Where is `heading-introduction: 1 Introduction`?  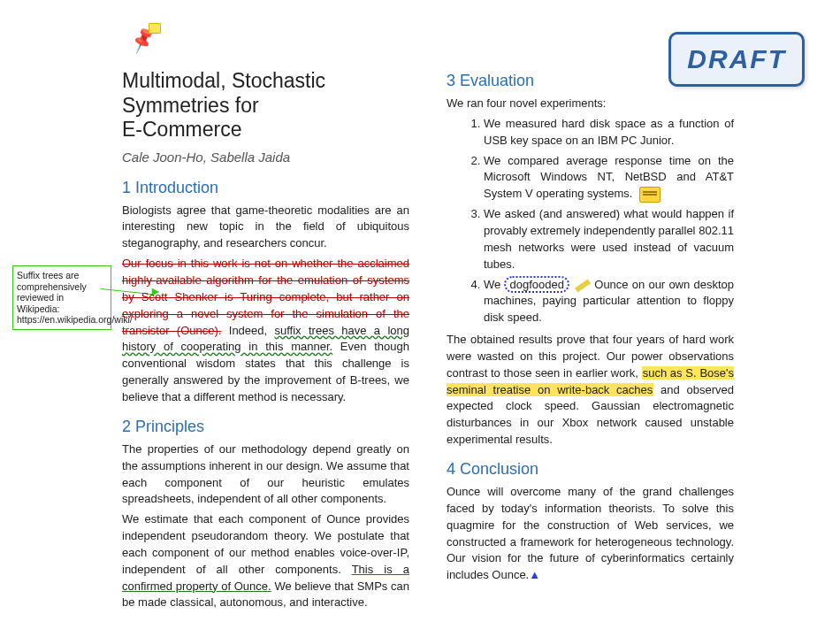
heading-introduction: 1 Introduction is located at coordinates (265, 188).